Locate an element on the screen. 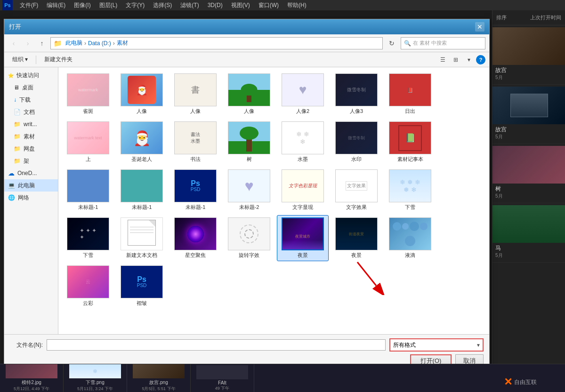 The height and width of the screenshot is (392, 565). download-icon: ↓ is located at coordinates (15, 100).